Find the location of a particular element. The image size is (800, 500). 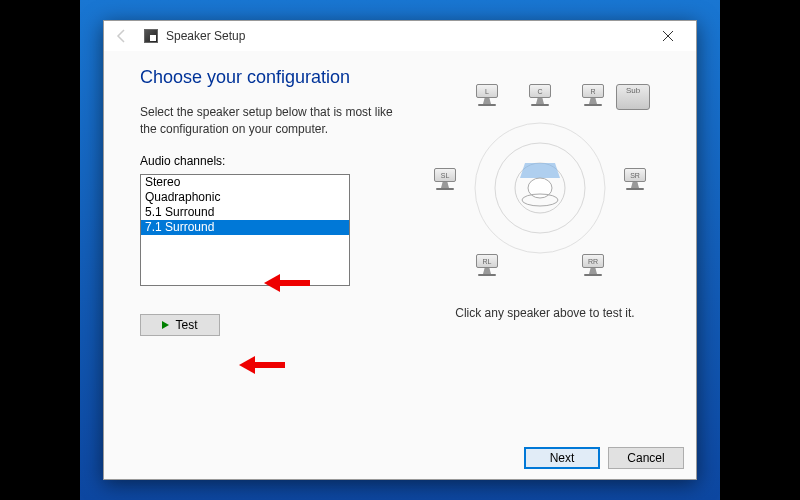

speaker-setup-icon is located at coordinates (151, 36).